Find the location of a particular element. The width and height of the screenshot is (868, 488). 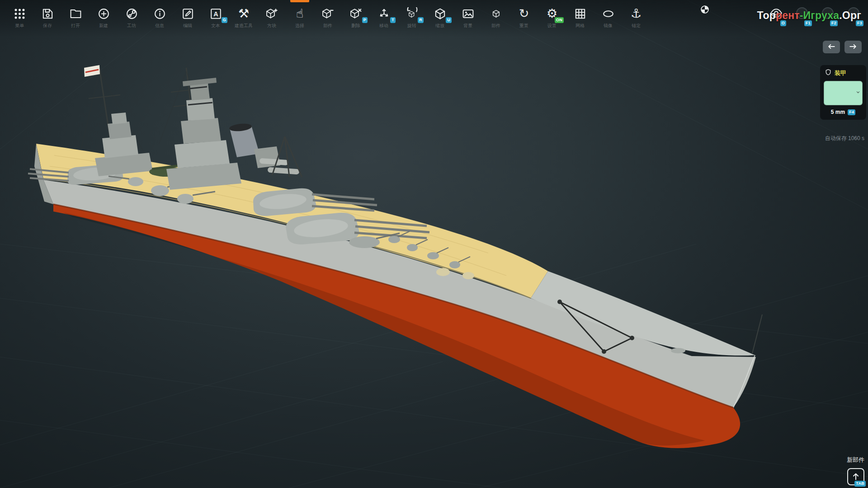

anchor-button: ⚓锚定 is located at coordinates (636, 17).